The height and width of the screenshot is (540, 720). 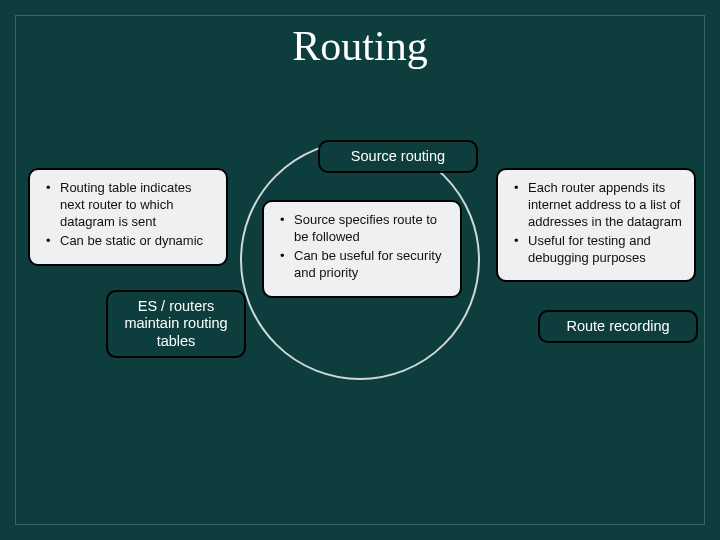 What do you see at coordinates (600, 223) in the screenshot?
I see `card-list: Each router appends its internet address…` at bounding box center [600, 223].